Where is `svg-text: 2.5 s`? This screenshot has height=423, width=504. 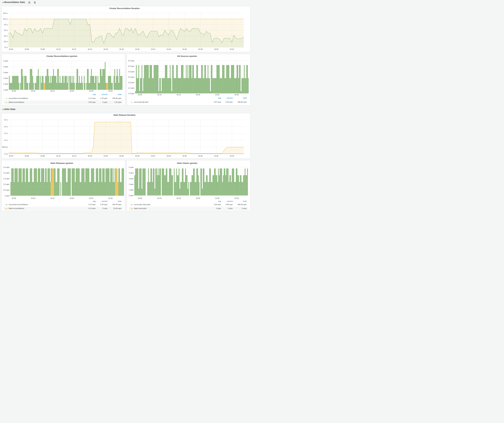 svg-text: 2.5 s is located at coordinates (6, 120).